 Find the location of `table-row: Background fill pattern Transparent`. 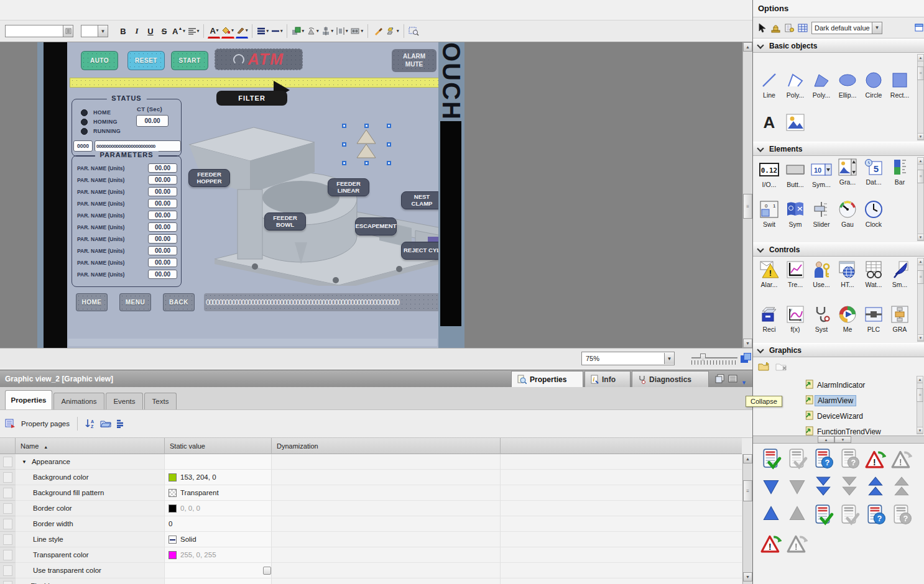

table-row: Background fill pattern Transparent is located at coordinates (371, 493).